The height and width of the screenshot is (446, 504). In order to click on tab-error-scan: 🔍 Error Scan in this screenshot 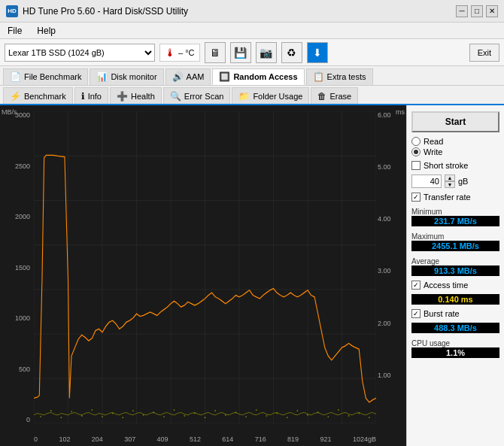, I will do `click(197, 96)`.